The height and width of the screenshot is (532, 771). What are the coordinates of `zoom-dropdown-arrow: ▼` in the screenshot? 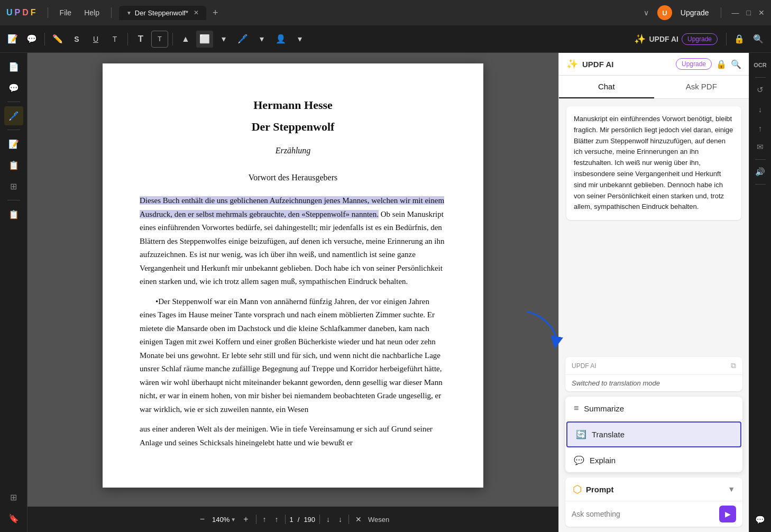 It's located at (233, 519).